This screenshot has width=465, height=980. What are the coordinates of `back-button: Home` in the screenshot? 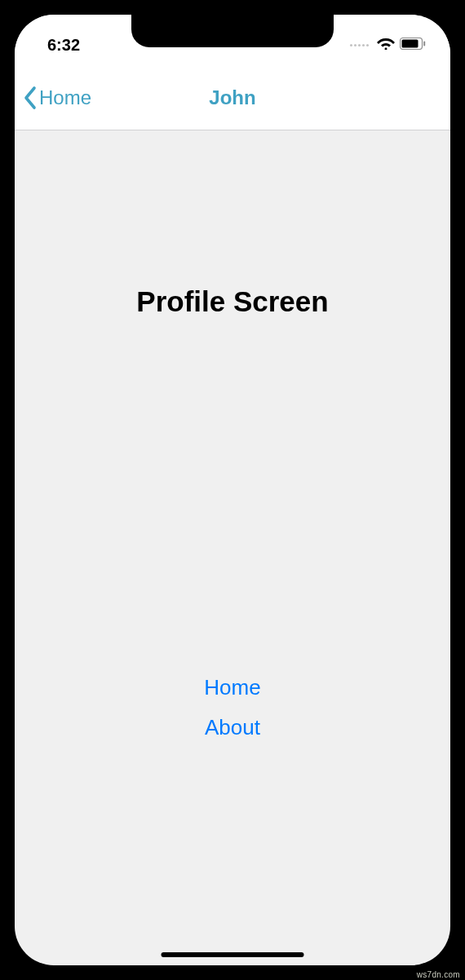 It's located at (57, 98).